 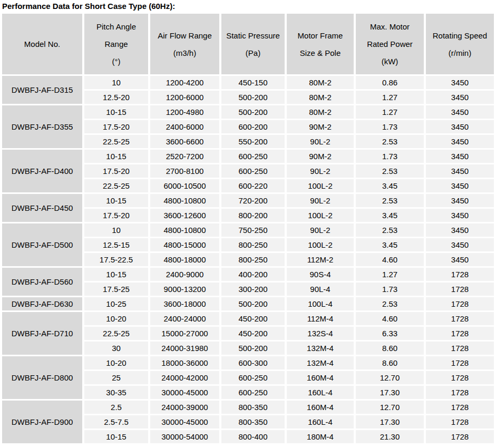 What do you see at coordinates (390, 82) in the screenshot?
I see `rated-power-cell: 0.86` at bounding box center [390, 82].